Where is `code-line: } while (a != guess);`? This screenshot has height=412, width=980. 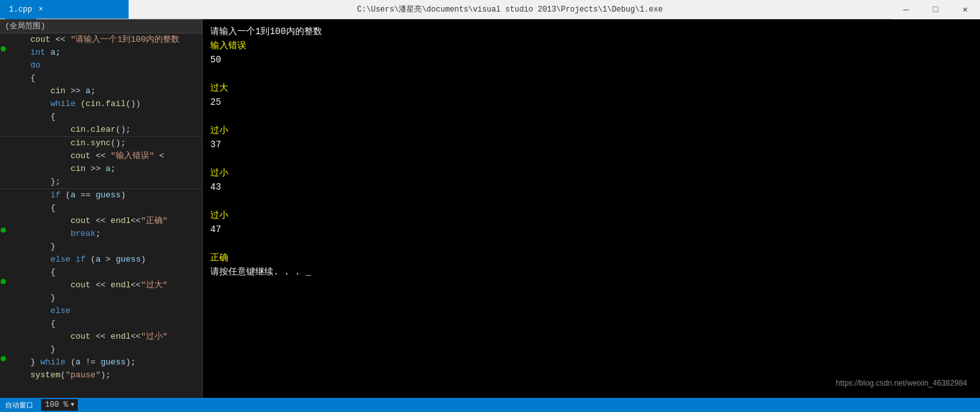
code-line: } while (a != guess); is located at coordinates (101, 363).